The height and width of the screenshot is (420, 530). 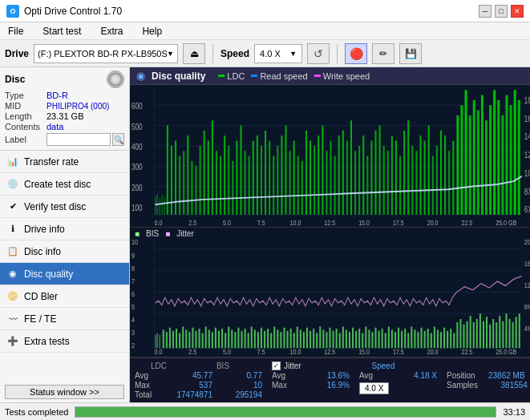 I want to click on svg-text: 5.0, so click(x=227, y=223).